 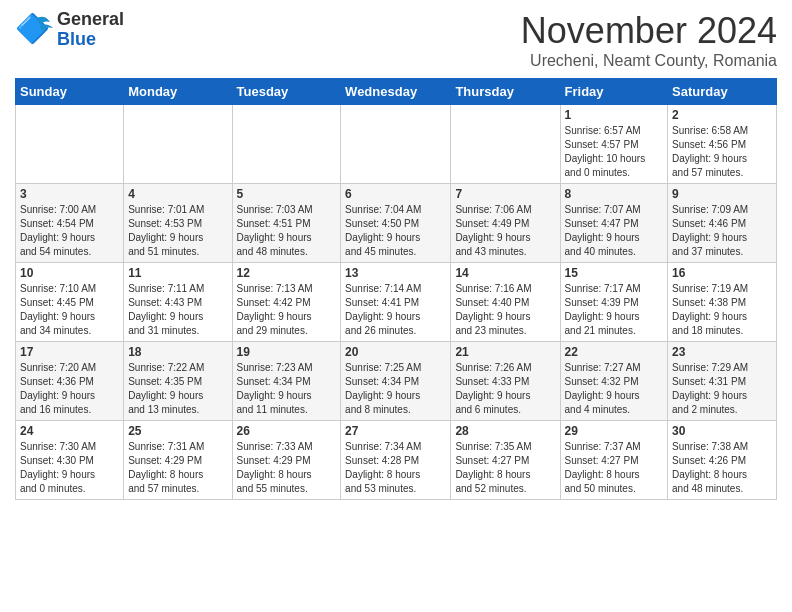 What do you see at coordinates (286, 224) in the screenshot?
I see `table-row: 5Sunrise: 7:03 AM Sunset: 4:51 PM Daylig…` at bounding box center [286, 224].